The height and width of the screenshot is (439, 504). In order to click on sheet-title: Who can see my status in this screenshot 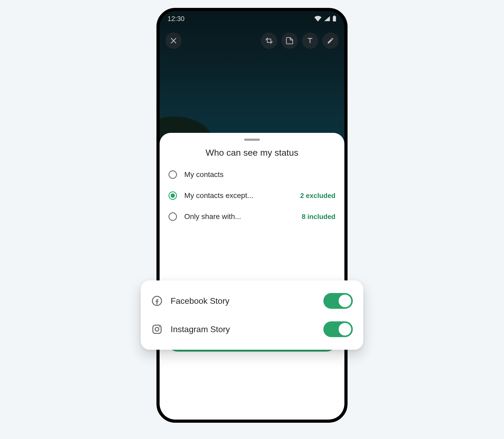, I will do `click(252, 153)`.